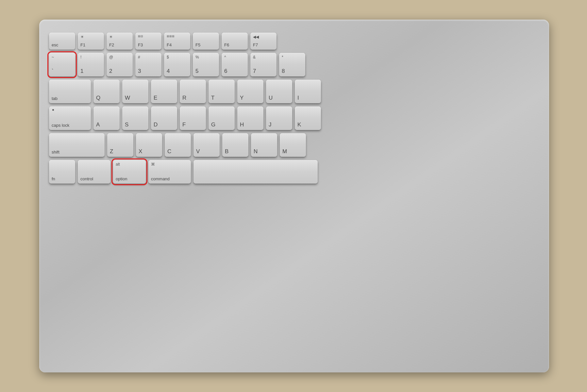  What do you see at coordinates (206, 65) in the screenshot?
I see `key-5: % 5` at bounding box center [206, 65].